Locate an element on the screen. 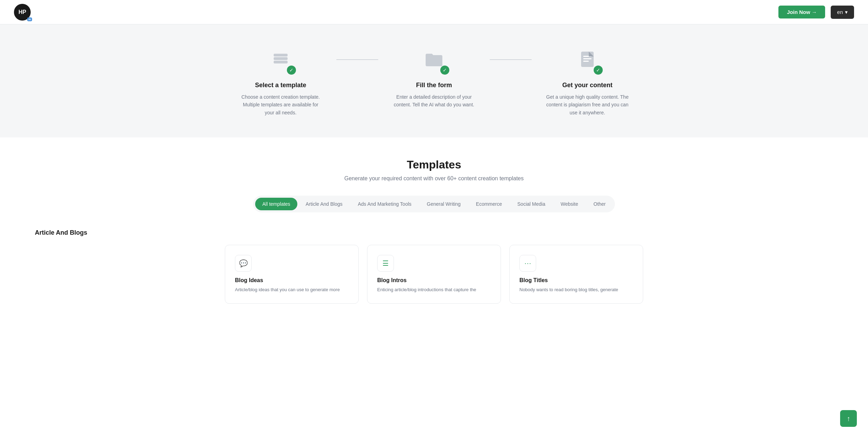  blog-ideas-icon: 💬 is located at coordinates (243, 263).